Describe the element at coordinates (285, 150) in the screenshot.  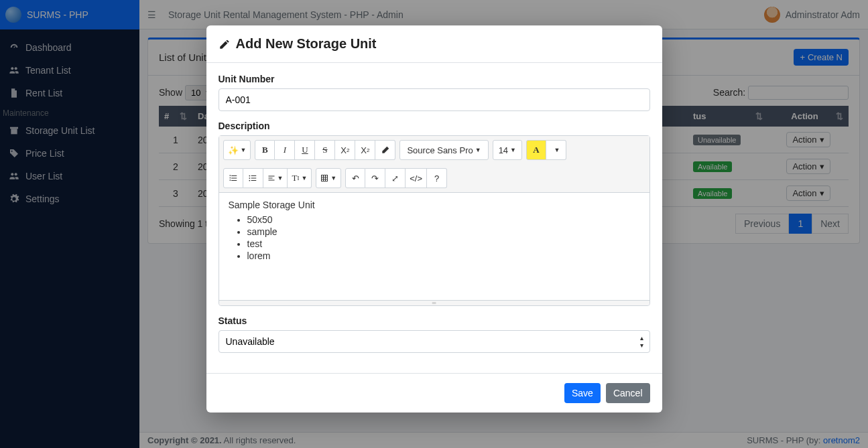
I see `editor-italic-button: I` at that location.